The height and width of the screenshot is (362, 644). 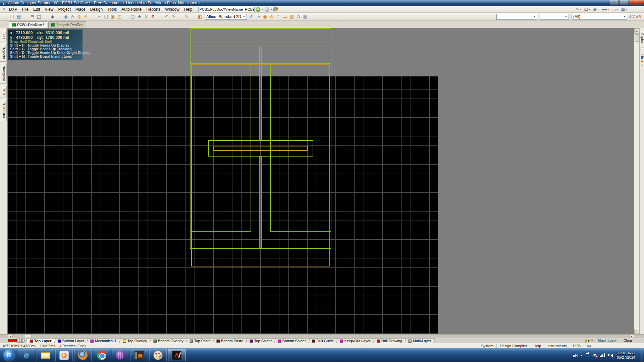 What do you see at coordinates (119, 17) in the screenshot?
I see `paste-array-icon: ◳` at bounding box center [119, 17].